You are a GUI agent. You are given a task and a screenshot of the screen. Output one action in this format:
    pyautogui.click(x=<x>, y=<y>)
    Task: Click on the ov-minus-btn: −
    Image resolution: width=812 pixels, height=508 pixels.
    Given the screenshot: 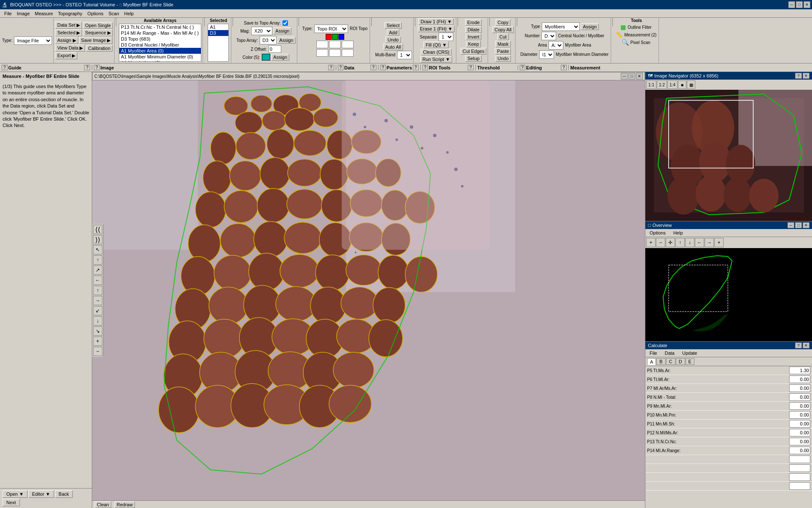 What is the action you would take?
    pyautogui.click(x=661, y=243)
    